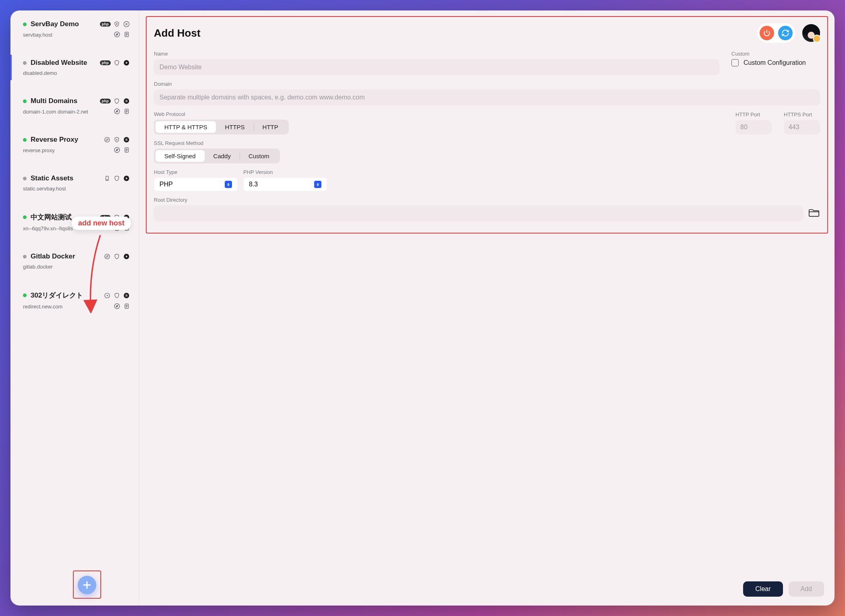 The width and height of the screenshot is (845, 616). I want to click on host-item: ServBay Demo php servbay.host, so click(75, 29).